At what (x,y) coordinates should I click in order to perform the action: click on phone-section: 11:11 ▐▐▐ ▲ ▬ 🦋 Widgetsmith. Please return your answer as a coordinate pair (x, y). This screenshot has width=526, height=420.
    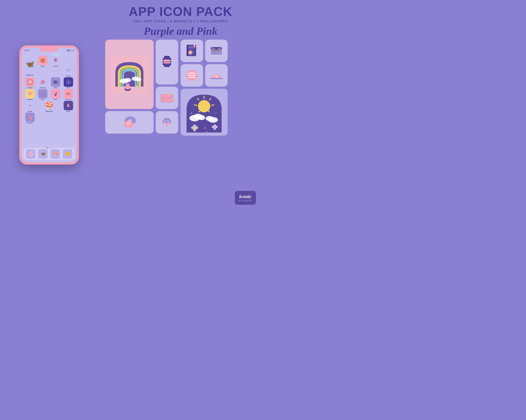
    Looking at the image, I should click on (49, 105).